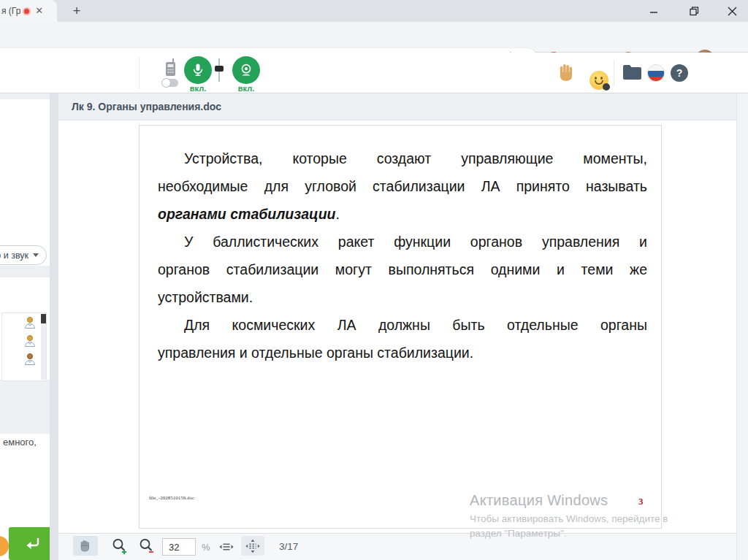 This screenshot has height=560, width=748. What do you see at coordinates (26, 12) in the screenshot?
I see `tab-recording-icon` at bounding box center [26, 12].